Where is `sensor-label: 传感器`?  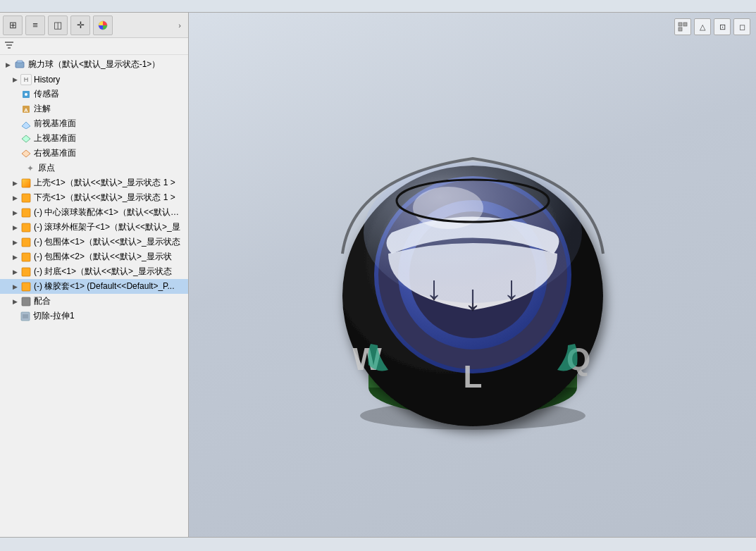
sensor-label: 传感器 is located at coordinates (47, 94).